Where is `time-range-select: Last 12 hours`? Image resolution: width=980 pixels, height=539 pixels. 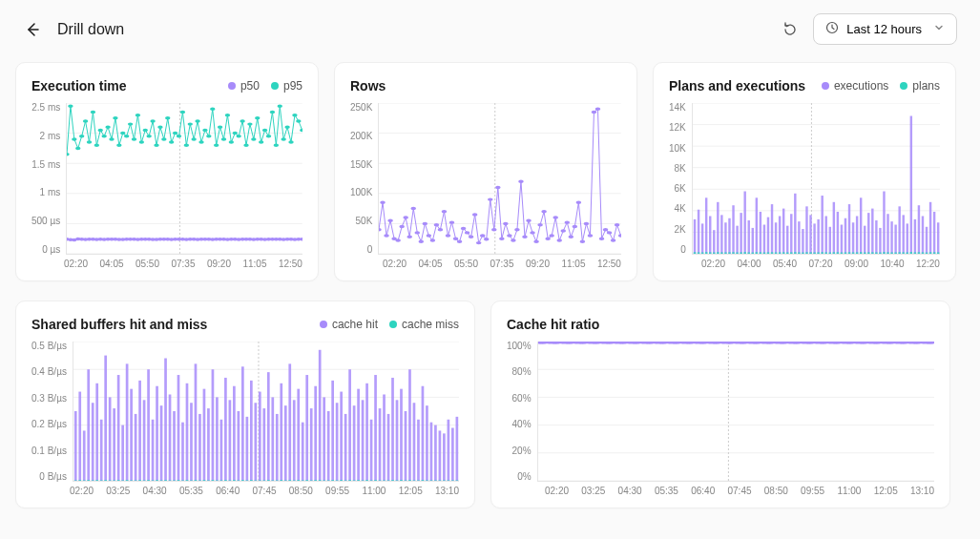
time-range-select: Last 12 hours is located at coordinates (886, 29).